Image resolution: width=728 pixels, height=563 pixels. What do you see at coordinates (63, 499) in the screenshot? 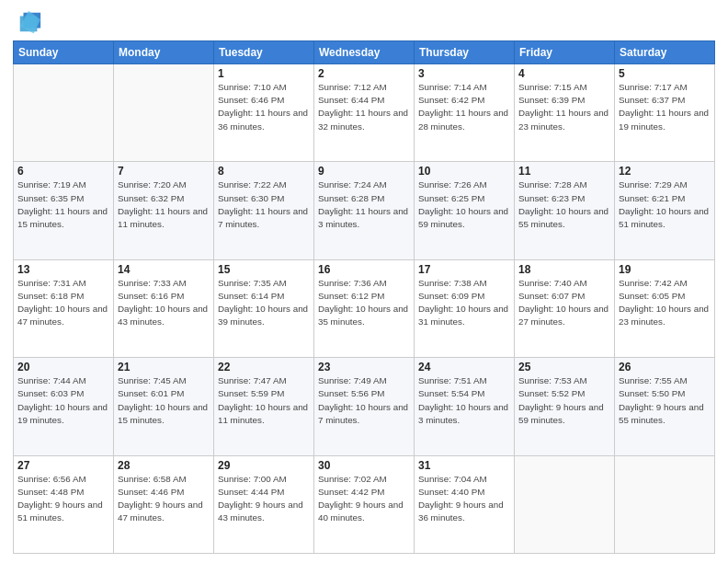
I see `day-info: Sunrise: 6:56 AM Sunset: 4:48 PM Dayligh…` at bounding box center [63, 499].